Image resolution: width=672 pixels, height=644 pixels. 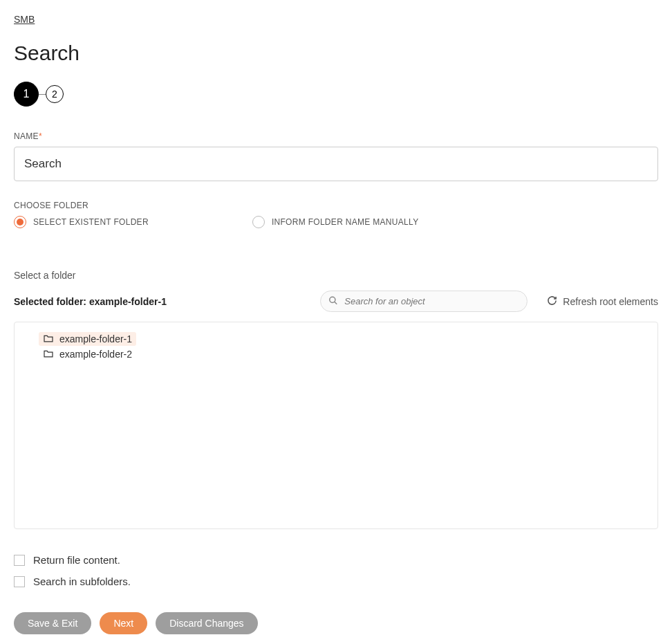 I want to click on search-icon, so click(x=333, y=302).